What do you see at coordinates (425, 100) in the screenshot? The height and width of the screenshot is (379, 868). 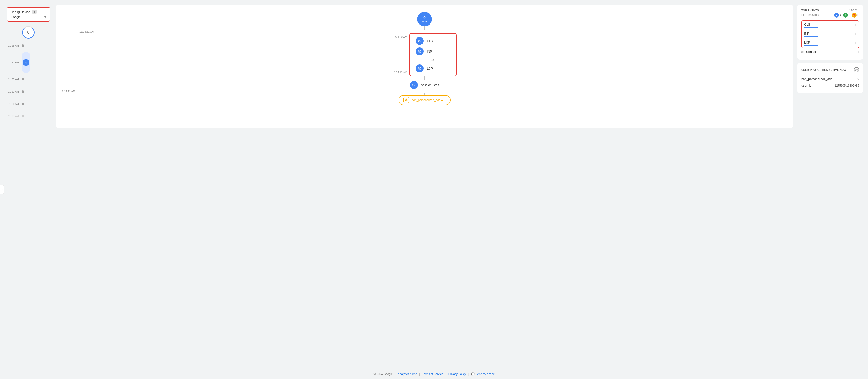 I see `non-personalized-ads-box: non_personalized_ads = ...` at bounding box center [425, 100].